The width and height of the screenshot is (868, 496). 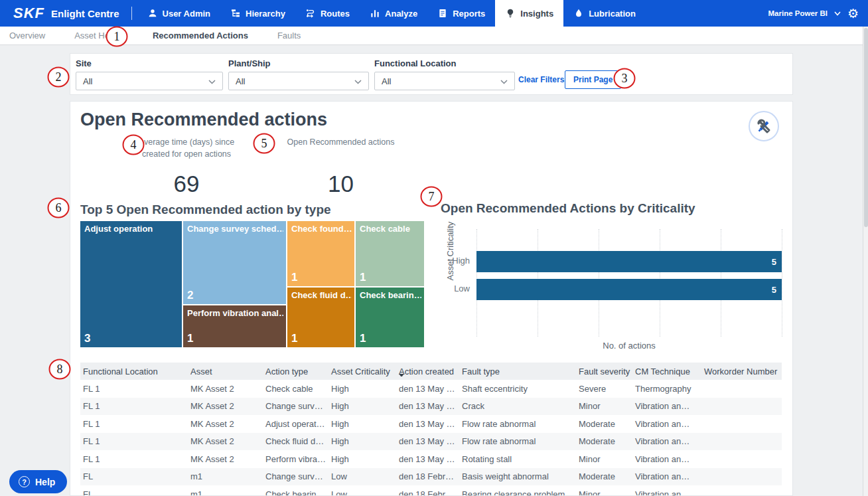 What do you see at coordinates (390, 228) in the screenshot?
I see `treemap-tile-label: Check cable` at bounding box center [390, 228].